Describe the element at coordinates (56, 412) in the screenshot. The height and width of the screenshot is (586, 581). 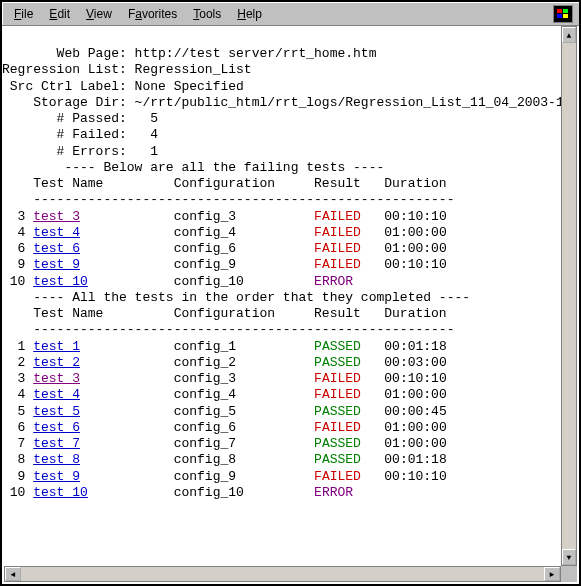
I see `test-link: test_5` at that location.